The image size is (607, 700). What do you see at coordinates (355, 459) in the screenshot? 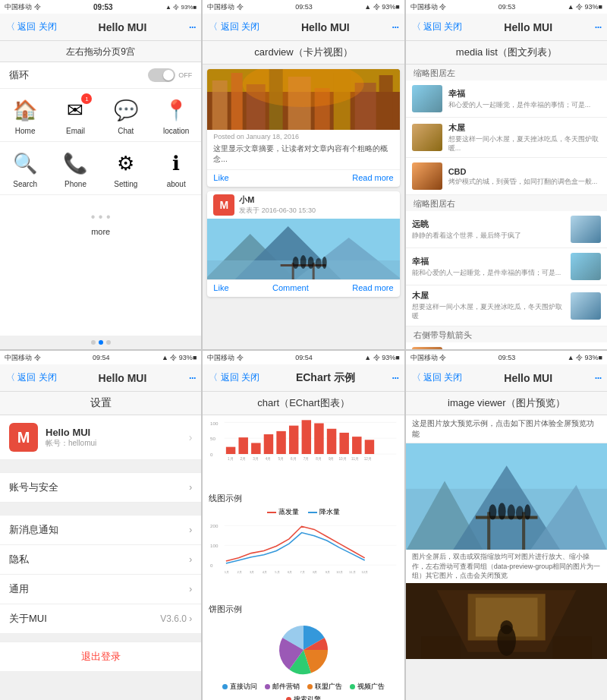
I see `svg-text: 11月` at bounding box center [355, 459].